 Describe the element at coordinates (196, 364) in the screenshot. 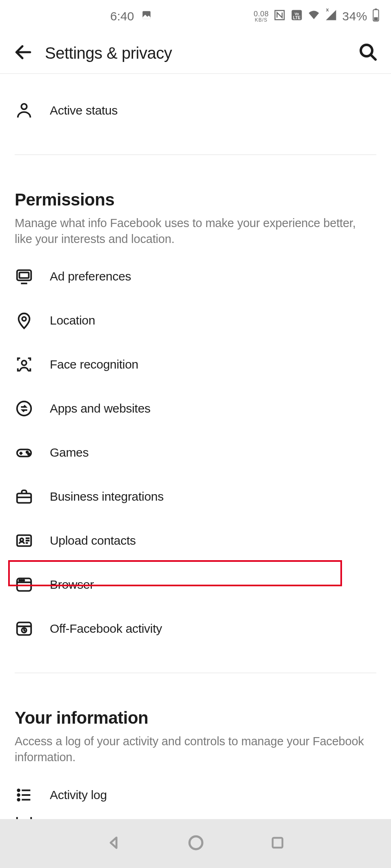

I see `row-face-recognition: Face recognition` at that location.